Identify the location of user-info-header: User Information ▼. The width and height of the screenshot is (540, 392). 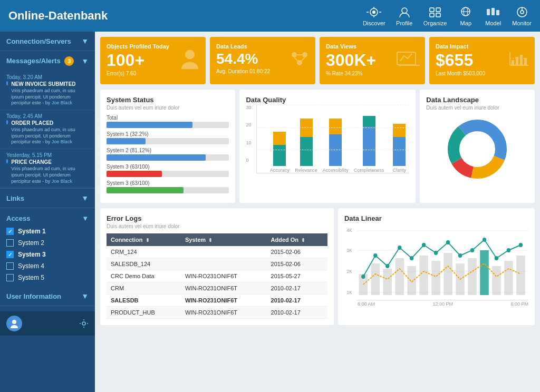
(47, 296).